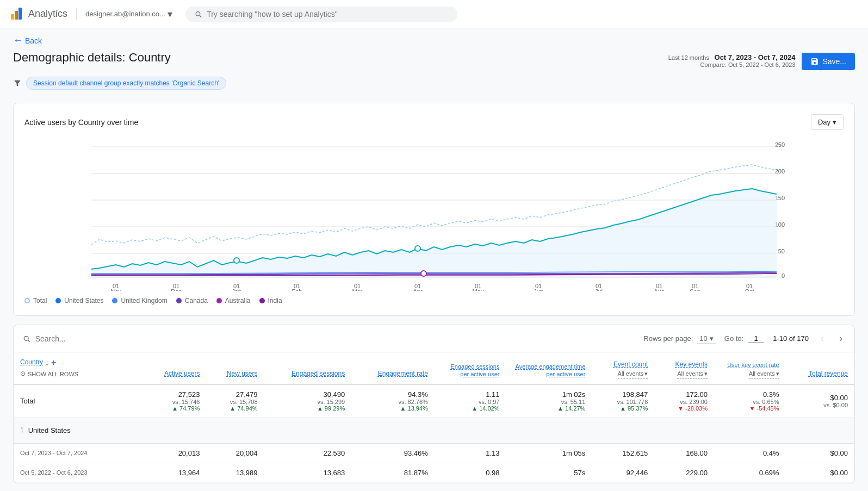  What do you see at coordinates (36, 301) in the screenshot?
I see `legend-total: Total` at bounding box center [36, 301].